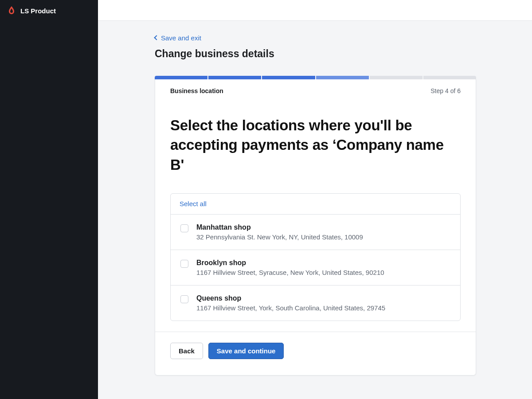 This screenshot has height=399, width=532. Describe the element at coordinates (324, 303) in the screenshot. I see `location-text: Queens shop 1167 Hillview Street, York, …` at that location.